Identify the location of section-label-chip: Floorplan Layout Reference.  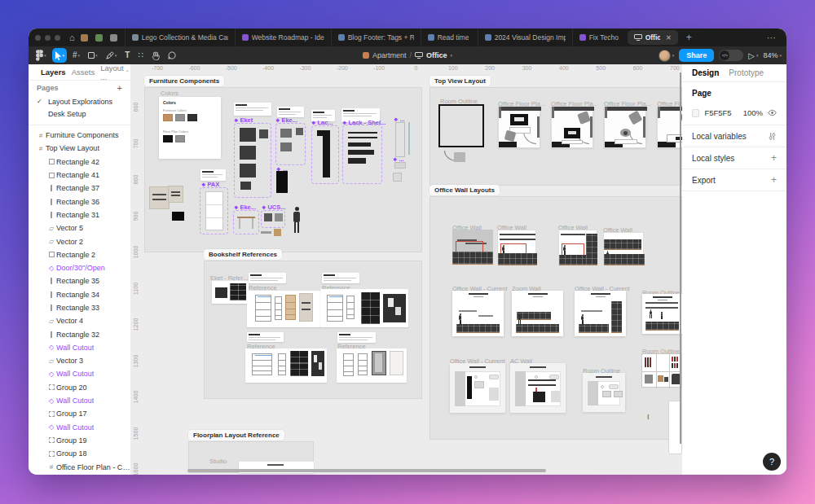
(236, 435).